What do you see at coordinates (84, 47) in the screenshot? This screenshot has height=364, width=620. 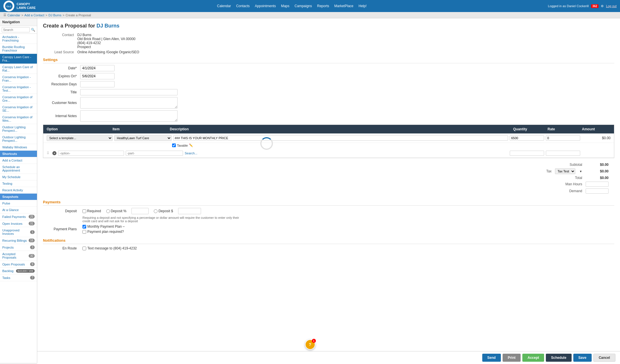 I see `contact-status-badge: Prospect` at bounding box center [84, 47].